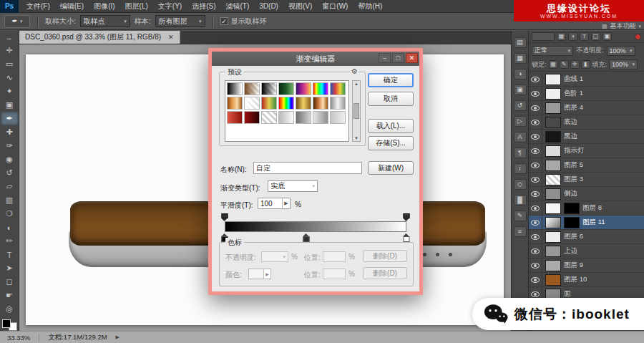 The width and height of the screenshot is (644, 343). Describe the element at coordinates (274, 203) in the screenshot. I see `smoothness-input: 100 ▶` at that location.